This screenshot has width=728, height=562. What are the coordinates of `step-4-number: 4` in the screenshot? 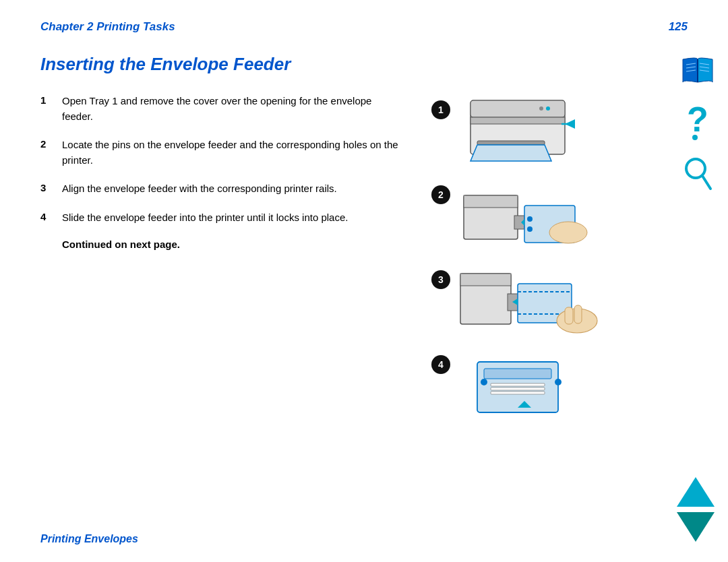 It's located at (47, 216).